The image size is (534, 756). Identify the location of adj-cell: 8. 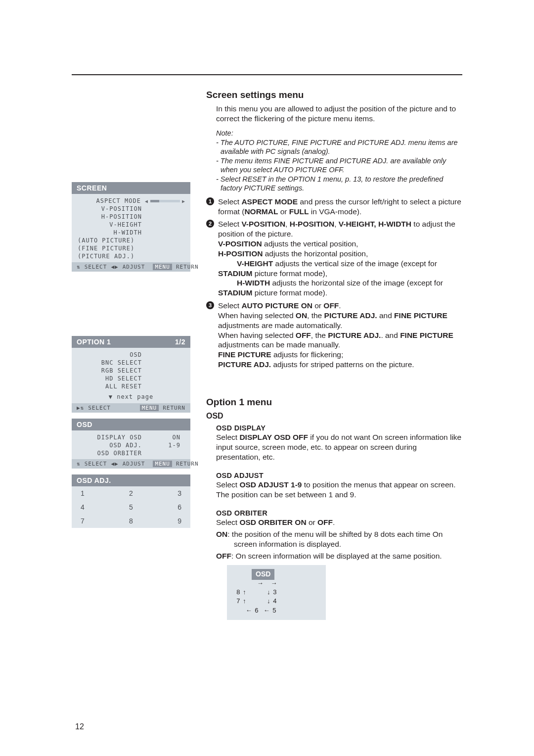
(131, 521).